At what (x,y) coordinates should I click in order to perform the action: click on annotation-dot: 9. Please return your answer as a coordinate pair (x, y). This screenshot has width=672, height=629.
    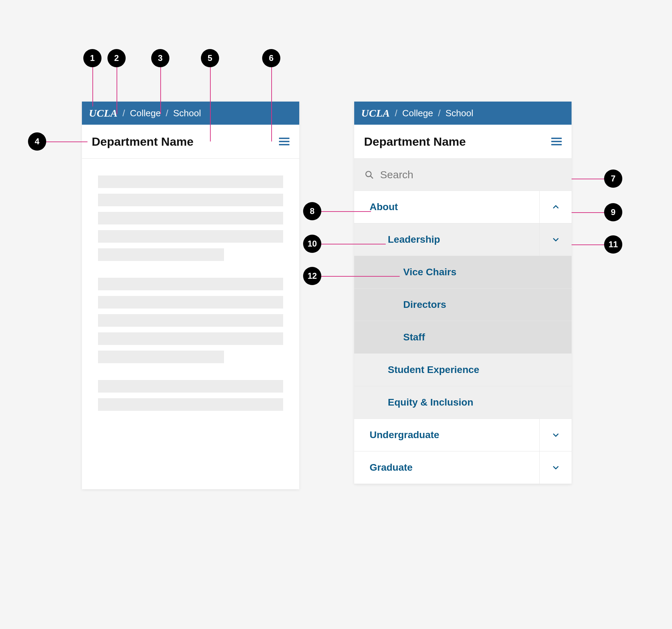
    Looking at the image, I should click on (613, 212).